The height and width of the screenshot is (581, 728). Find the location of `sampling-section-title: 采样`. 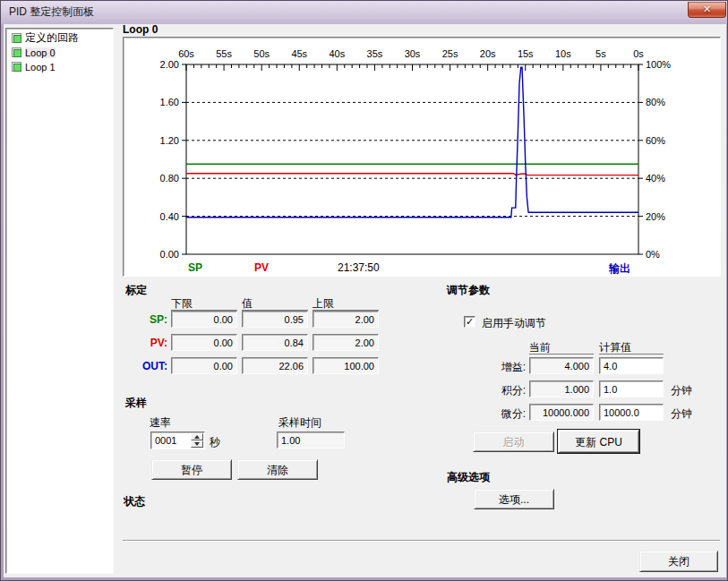

sampling-section-title: 采样 is located at coordinates (136, 403).